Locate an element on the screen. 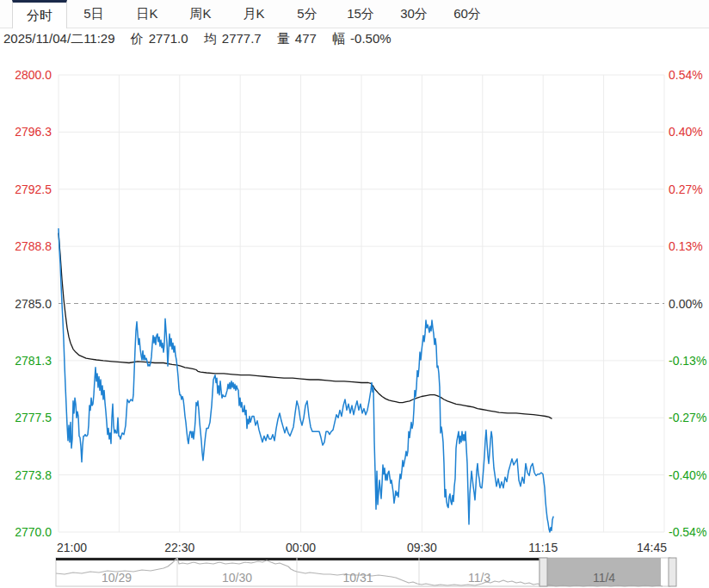 The height and width of the screenshot is (588, 709). y-axis-right-label: 0.27% is located at coordinates (686, 189).